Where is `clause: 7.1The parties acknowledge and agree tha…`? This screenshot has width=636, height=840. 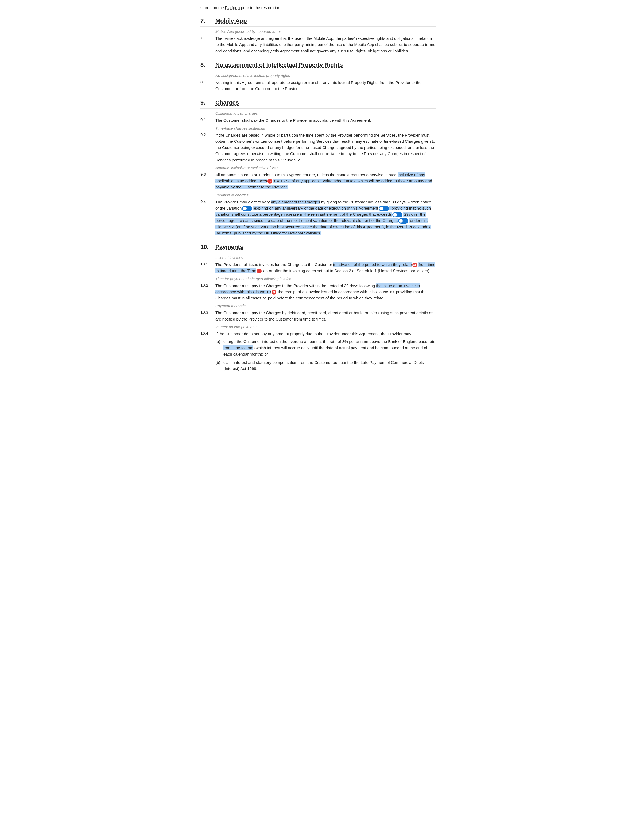 clause: 7.1The parties acknowledge and agree tha… is located at coordinates (318, 45).